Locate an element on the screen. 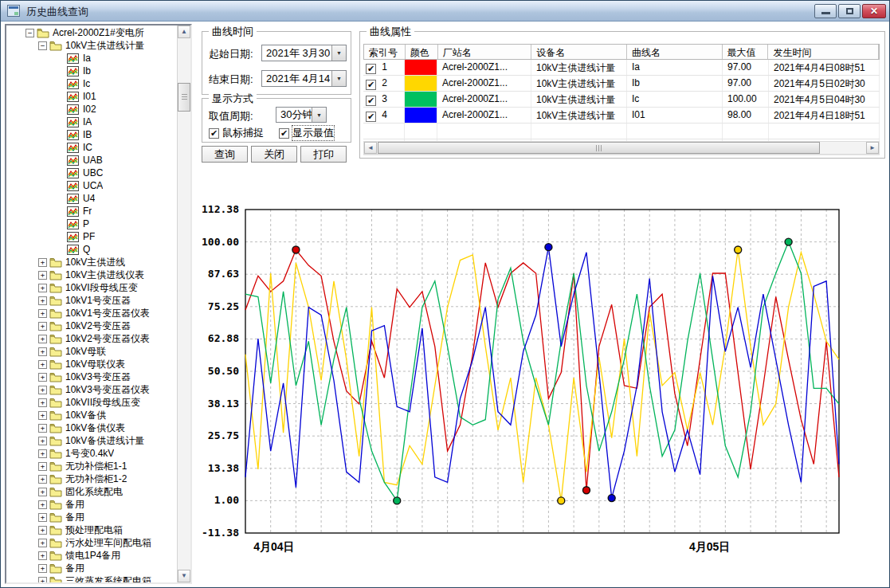  minimize-button is located at coordinates (825, 11).